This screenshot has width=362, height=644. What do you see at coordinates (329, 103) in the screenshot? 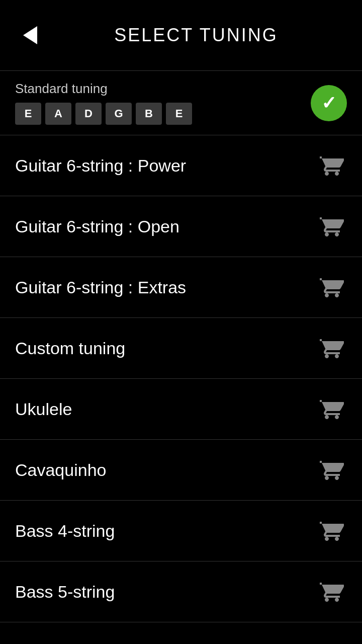
I see `selected-check-circle: ✓` at bounding box center [329, 103].